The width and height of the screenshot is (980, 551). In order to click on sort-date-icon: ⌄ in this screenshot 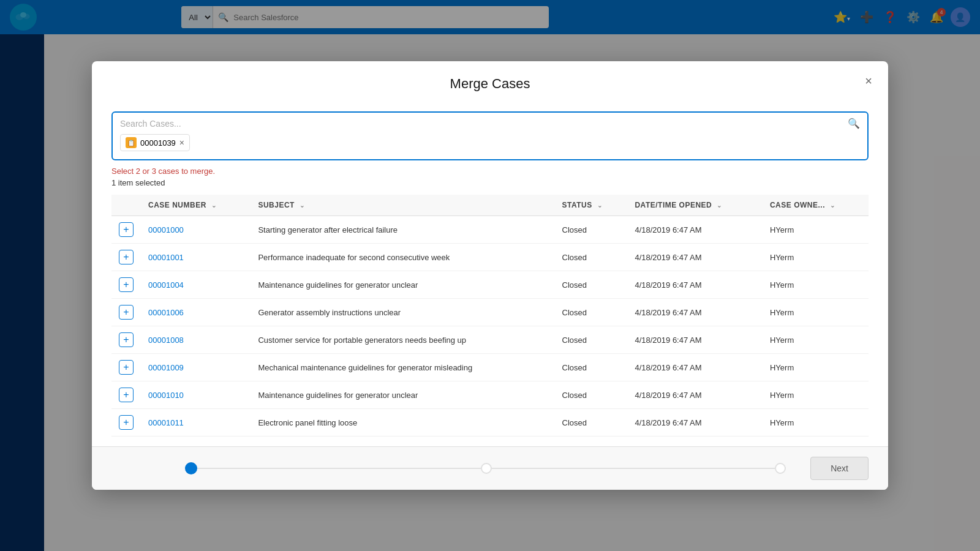, I will do `click(719, 206)`.